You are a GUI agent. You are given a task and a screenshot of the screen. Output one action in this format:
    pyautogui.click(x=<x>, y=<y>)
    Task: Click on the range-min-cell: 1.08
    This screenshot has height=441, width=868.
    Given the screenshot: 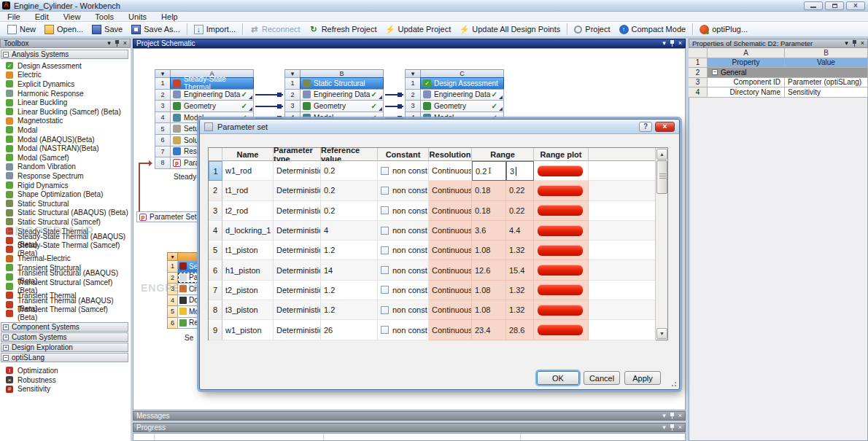 What is the action you would take?
    pyautogui.click(x=489, y=251)
    